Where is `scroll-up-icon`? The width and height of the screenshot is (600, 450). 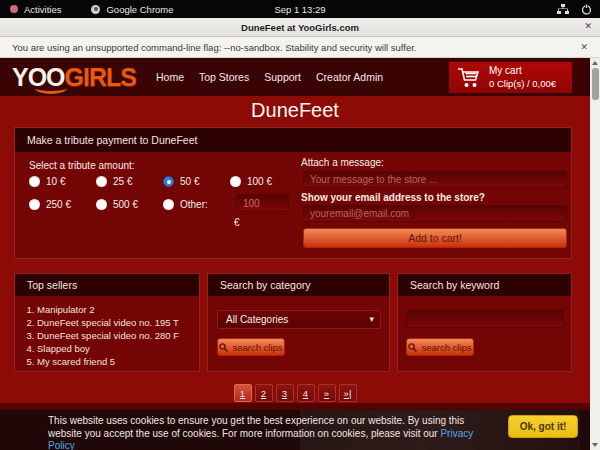 scroll-up-icon is located at coordinates (595, 63).